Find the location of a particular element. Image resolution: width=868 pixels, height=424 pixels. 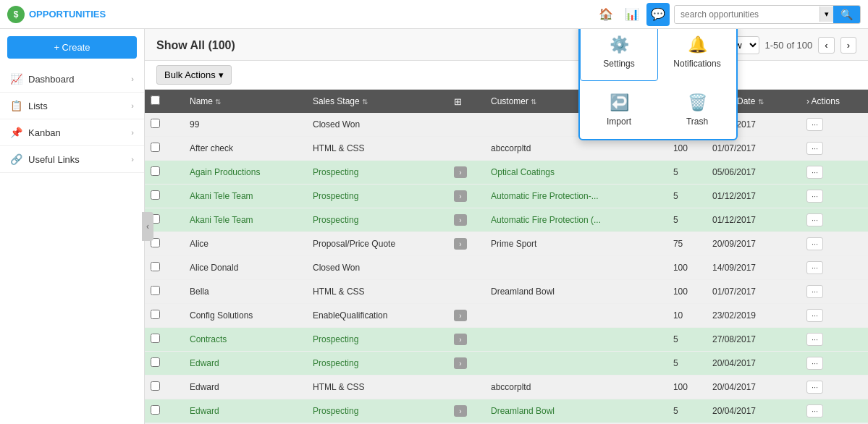

filter-icon: ⊞ is located at coordinates (458, 101).